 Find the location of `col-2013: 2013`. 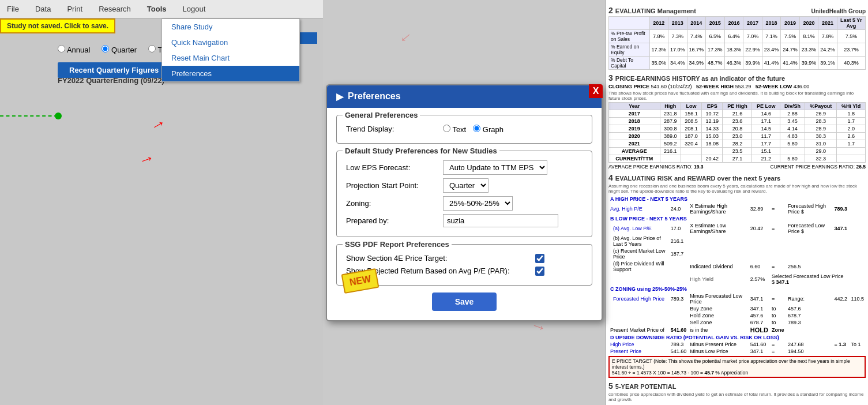

col-2013: 2013 is located at coordinates (678, 23).